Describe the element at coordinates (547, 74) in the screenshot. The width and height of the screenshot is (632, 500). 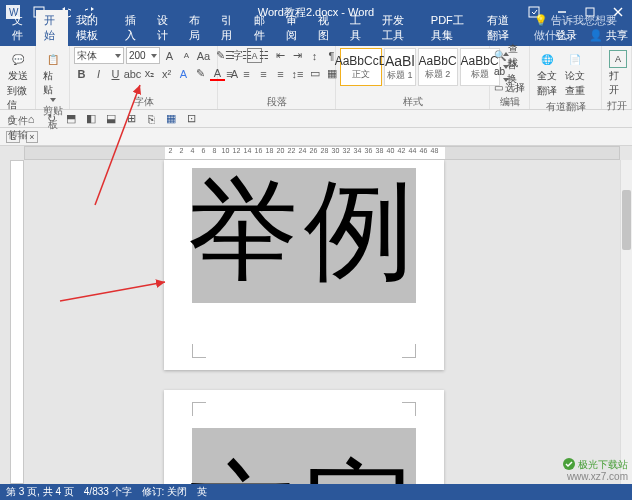
I see `fulltext-translate-button: 🌐全文翻译` at that location.